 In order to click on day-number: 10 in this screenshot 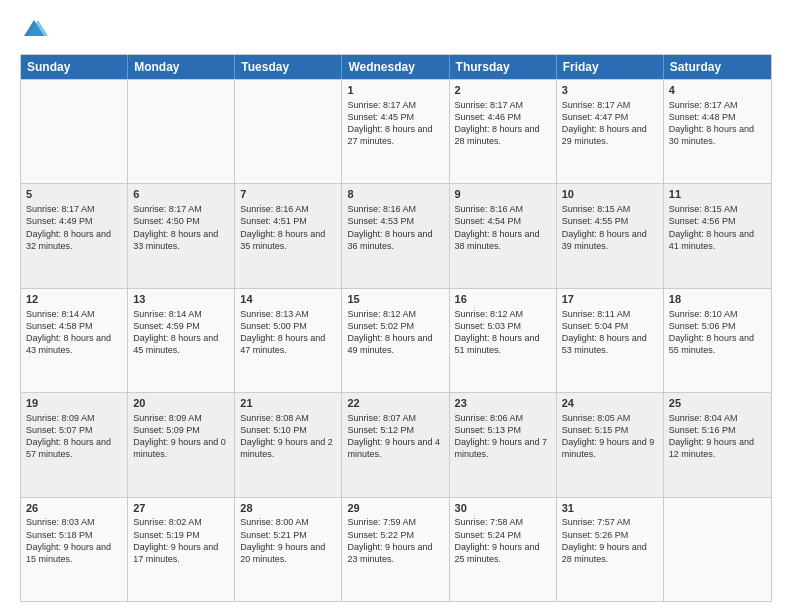, I will do `click(610, 194)`.